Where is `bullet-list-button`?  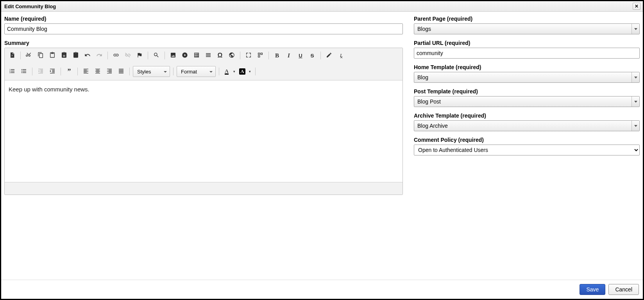
bullet-list-button is located at coordinates (24, 71).